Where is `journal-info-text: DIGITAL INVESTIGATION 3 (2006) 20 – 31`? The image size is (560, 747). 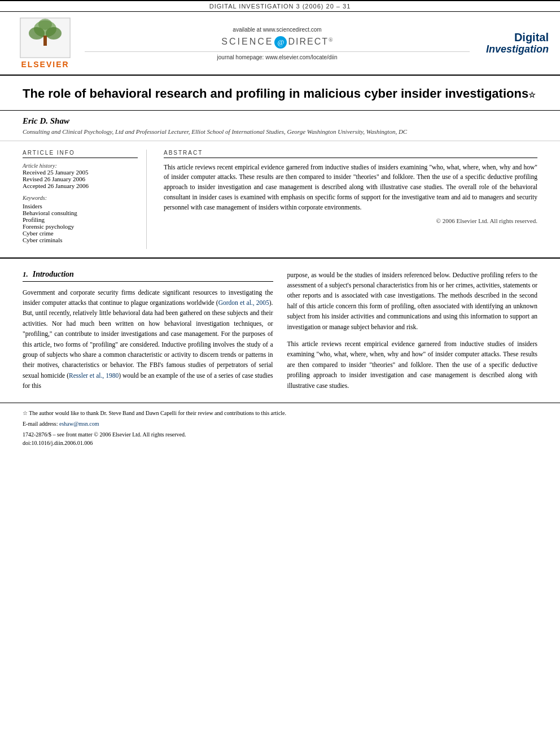 journal-info-text: DIGITAL INVESTIGATION 3 (2006) 20 – 31 is located at coordinates (280, 6).